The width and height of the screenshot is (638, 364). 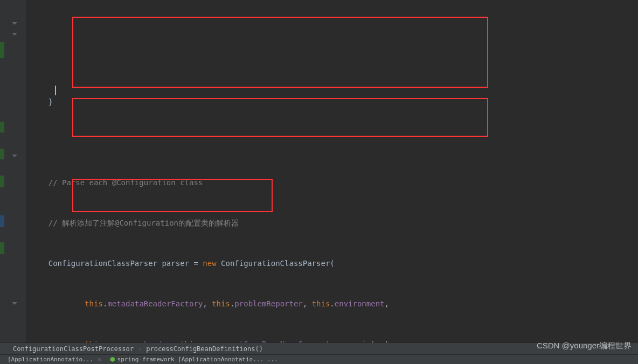 I want to click on code-line: // 解析添加了注解@Configuration的配置类的解析器, so click(x=332, y=223).